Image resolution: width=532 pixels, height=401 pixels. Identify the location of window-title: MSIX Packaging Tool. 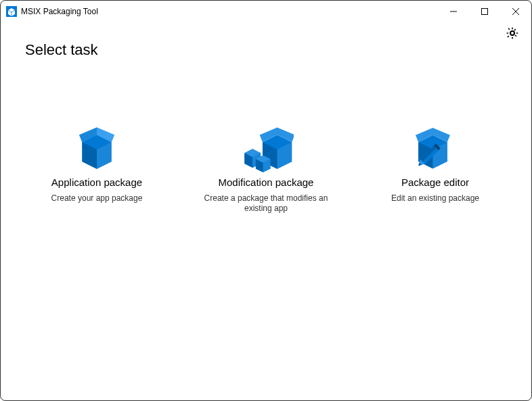
(60, 11).